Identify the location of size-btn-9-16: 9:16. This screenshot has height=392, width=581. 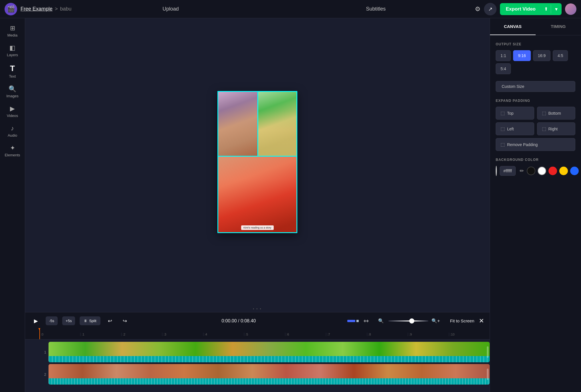
(522, 56).